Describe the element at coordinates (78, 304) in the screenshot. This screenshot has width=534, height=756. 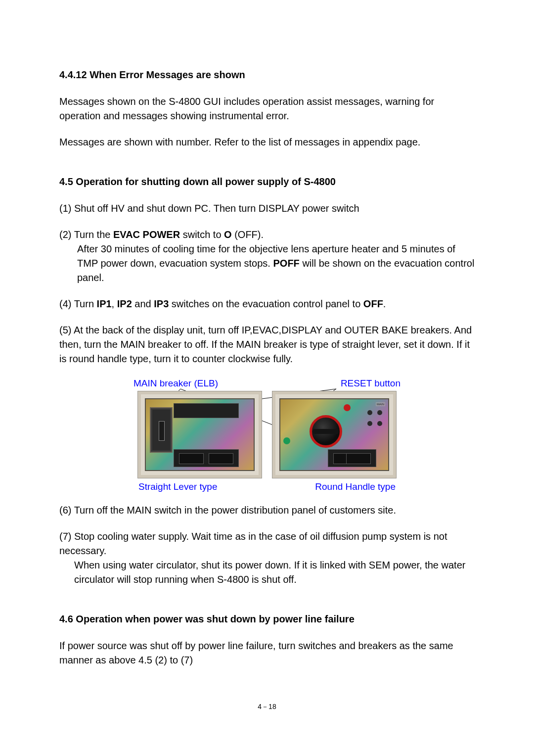
I see `step-4-a: (4) Turn` at that location.